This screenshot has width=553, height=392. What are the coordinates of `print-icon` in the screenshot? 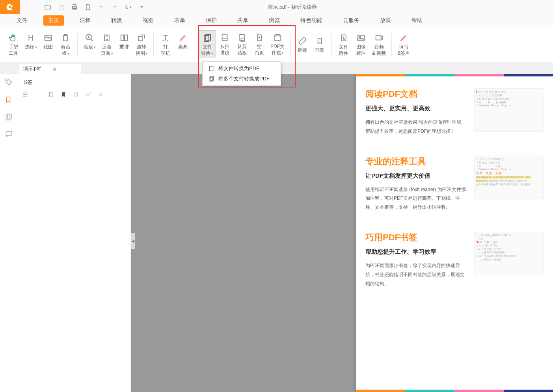 It's located at (74, 7).